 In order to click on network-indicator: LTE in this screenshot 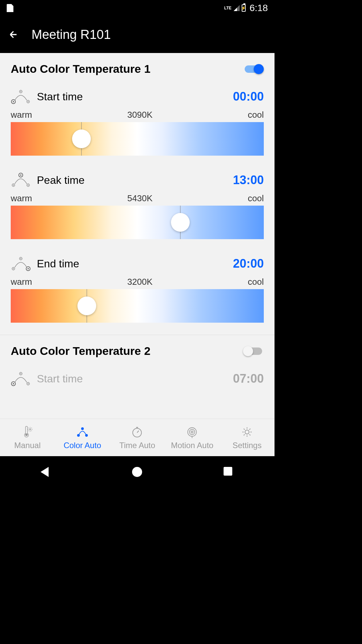, I will do `click(228, 8)`.